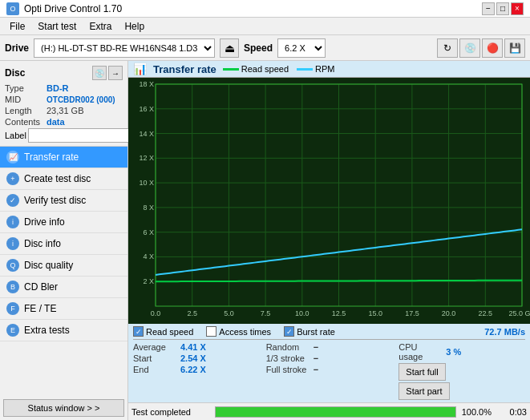  I want to click on app-title: Opti Drive Control 1.70, so click(73, 9).